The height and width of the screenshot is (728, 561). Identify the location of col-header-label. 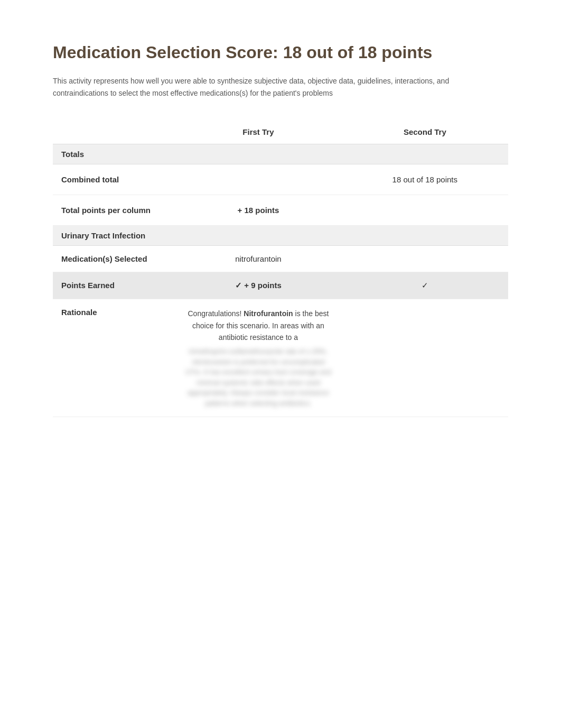
(114, 132).